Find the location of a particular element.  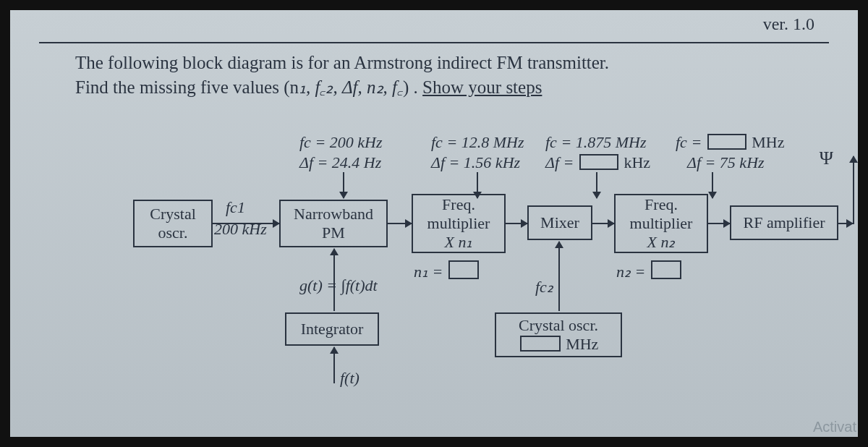

narrowband-pm: Narrowband PM is located at coordinates (333, 224).